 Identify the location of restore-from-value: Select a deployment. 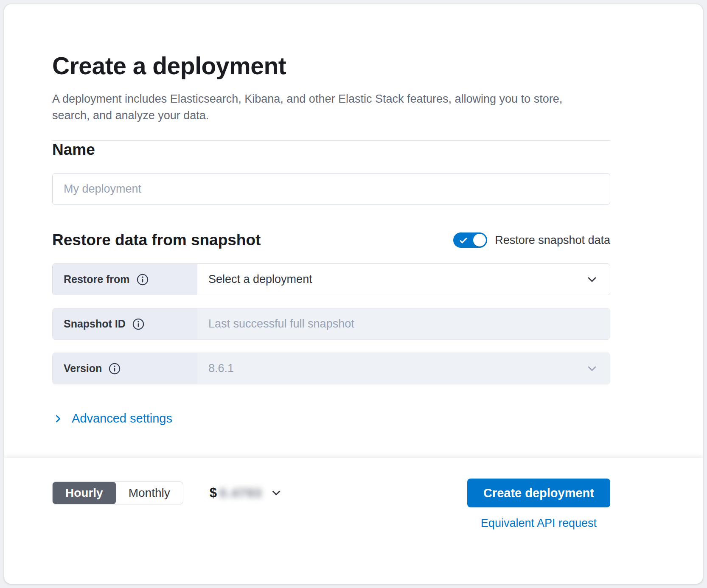
(261, 279).